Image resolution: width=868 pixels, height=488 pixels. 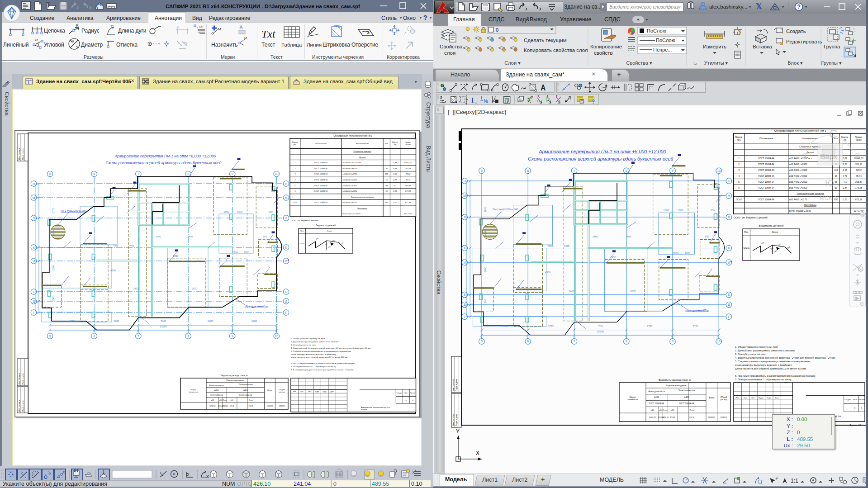 I want to click on svg-text: Вставка, so click(x=763, y=47).